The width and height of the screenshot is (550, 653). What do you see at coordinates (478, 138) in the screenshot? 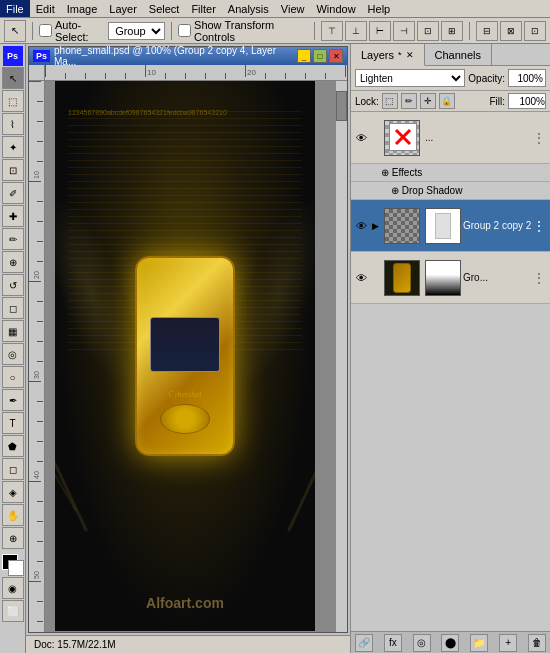
I see `layer-name-top: ...` at bounding box center [478, 138].